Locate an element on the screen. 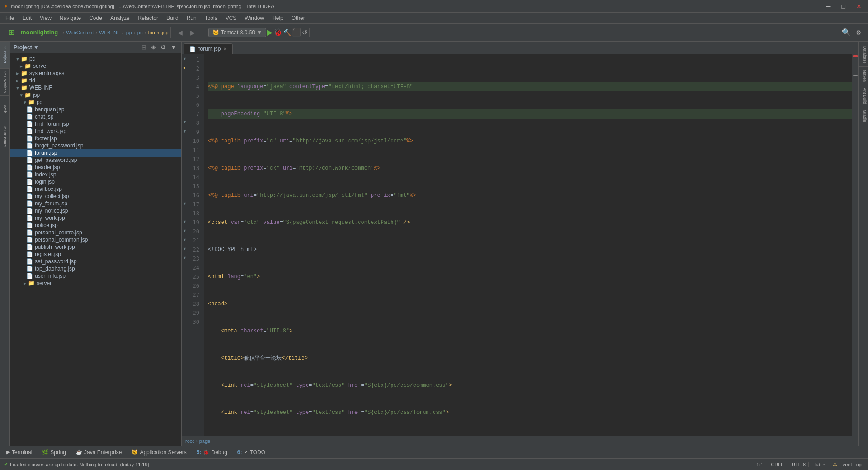 Image resolution: width=868 pixels, height=470 pixels. scroll-to-file-button: ⊕ is located at coordinates (154, 47).